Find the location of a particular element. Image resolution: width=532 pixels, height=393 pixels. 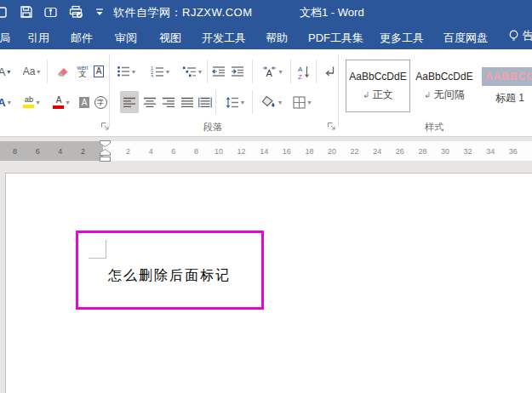

enclose-characters-button: 字 is located at coordinates (100, 102).